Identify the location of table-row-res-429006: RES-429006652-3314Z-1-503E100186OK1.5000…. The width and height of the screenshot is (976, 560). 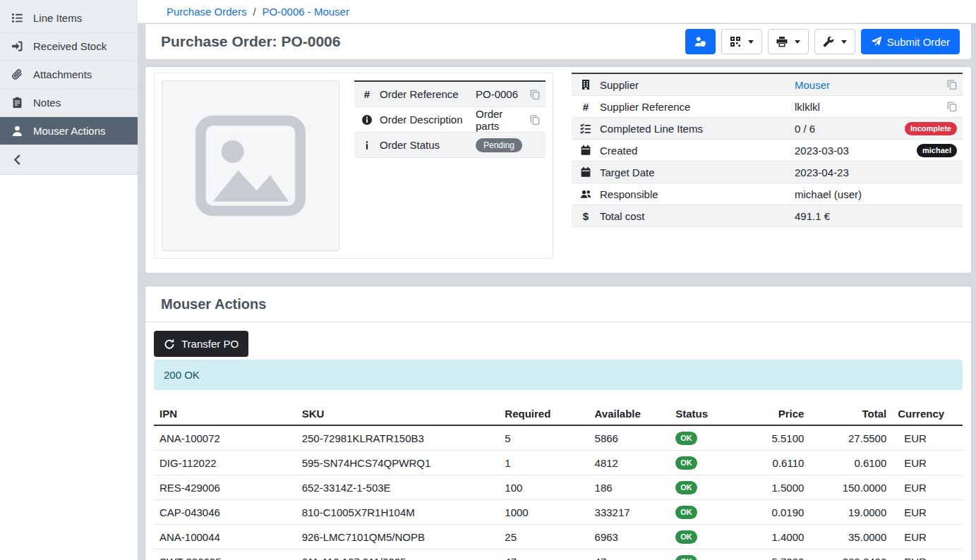
(558, 488).